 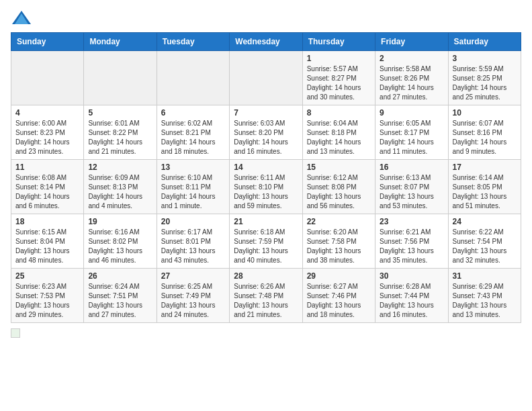 What do you see at coordinates (120, 192) in the screenshot?
I see `day-info-text: Sunrise: 6:09 AM Sunset: 8:13 PM Dayligh…` at bounding box center [120, 192].